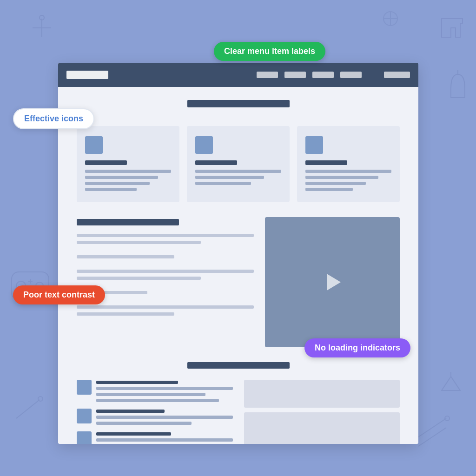 This screenshot has height=476, width=476. Describe the element at coordinates (238, 102) in the screenshot. I see `hero-section` at that location.